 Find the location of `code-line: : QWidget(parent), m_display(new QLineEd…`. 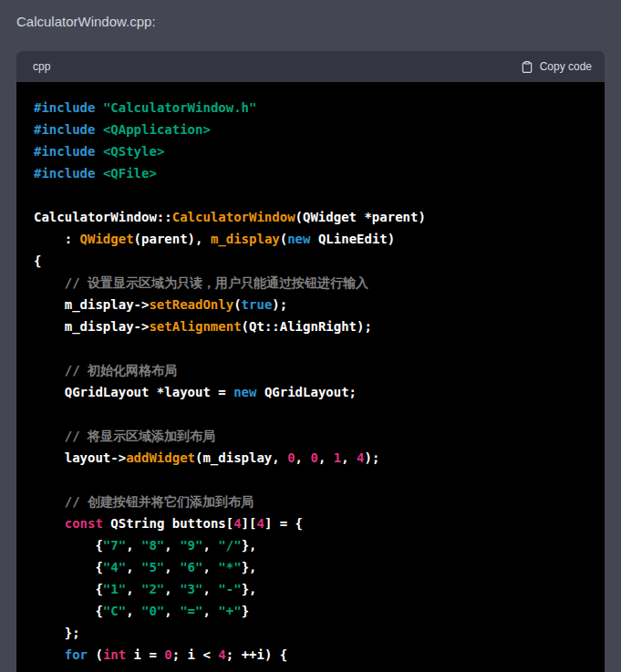

code-line: : QWidget(parent), m_display(new QLineEd… is located at coordinates (312, 239).